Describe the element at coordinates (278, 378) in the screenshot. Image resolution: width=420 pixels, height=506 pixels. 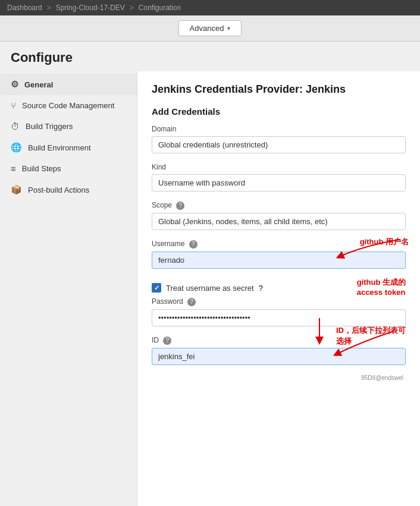
I see `watermark: 95DII@endswel` at that location.